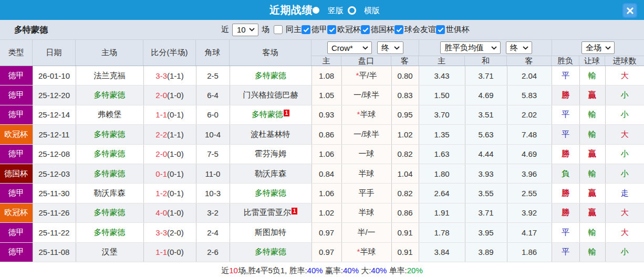 The height and width of the screenshot is (279, 644). Describe the element at coordinates (322, 10) in the screenshot. I see `title-bar: 近期战绩 竖版 横版` at that location.